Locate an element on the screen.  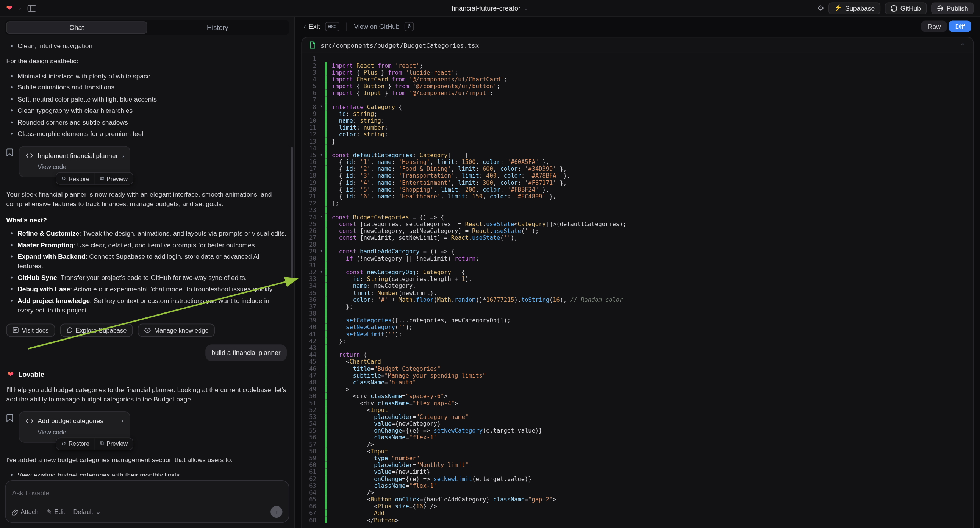
project-switcher: financial-future-creator ⌄ is located at coordinates (490, 8).